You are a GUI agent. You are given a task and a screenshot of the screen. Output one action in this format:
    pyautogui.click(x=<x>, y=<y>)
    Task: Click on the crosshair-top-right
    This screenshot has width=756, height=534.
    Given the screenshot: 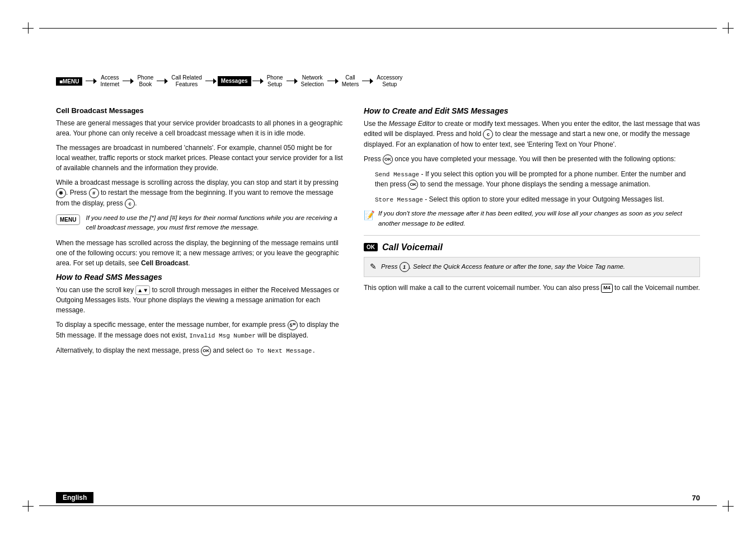 What is the action you would take?
    pyautogui.click(x=728, y=28)
    